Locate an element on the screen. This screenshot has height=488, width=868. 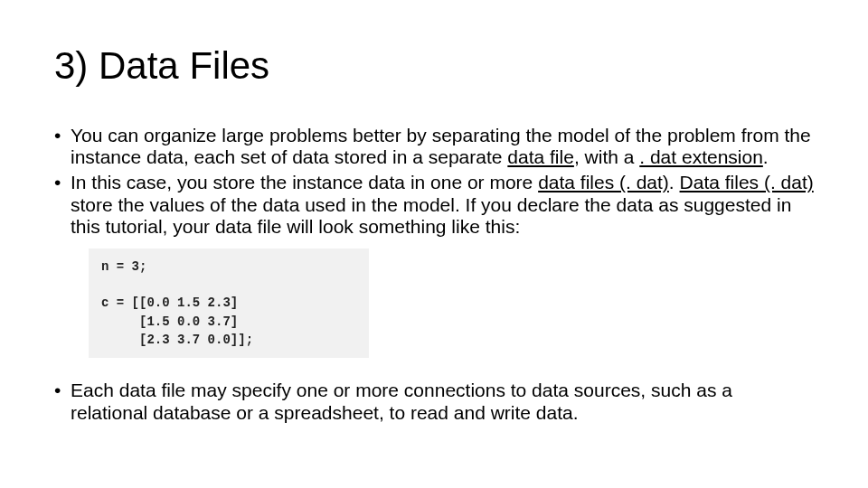
bullet-1: You can organize large problems better b… is located at coordinates (434, 146).